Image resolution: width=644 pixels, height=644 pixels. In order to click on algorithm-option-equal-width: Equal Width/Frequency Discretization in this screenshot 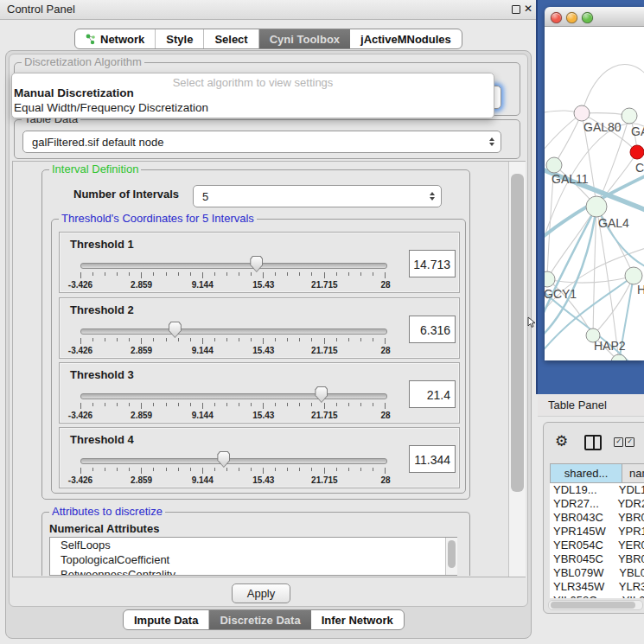, I will do `click(111, 107)`.